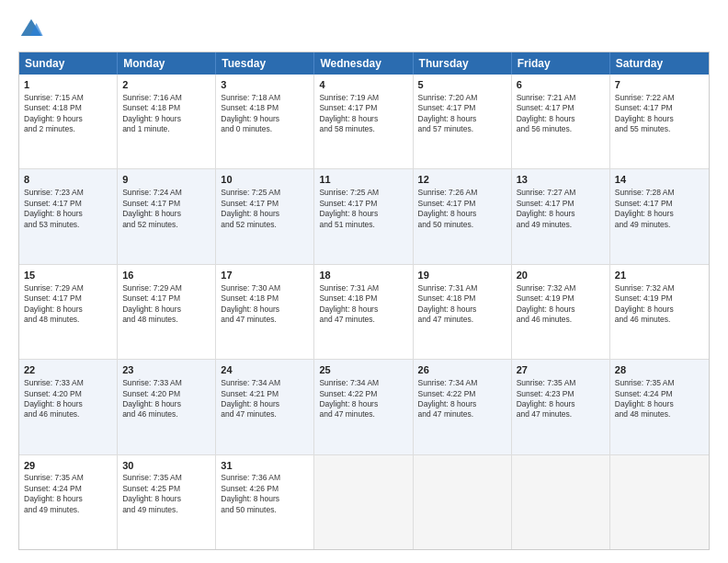 This screenshot has height=563, width=728. What do you see at coordinates (68, 85) in the screenshot?
I see `day-number: 1` at bounding box center [68, 85].